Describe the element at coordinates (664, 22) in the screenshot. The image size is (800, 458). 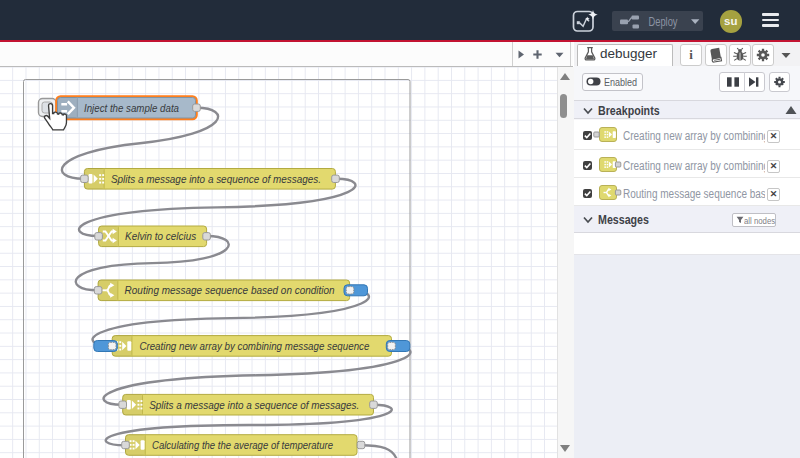
I see `svg-text: Deploy` at that location.